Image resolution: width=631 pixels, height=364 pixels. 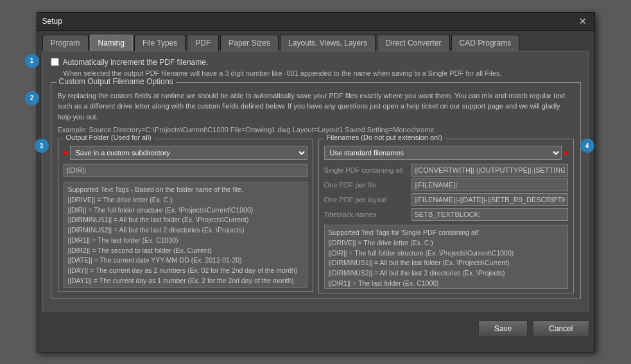 What do you see at coordinates (446, 233) in the screenshot?
I see `info-line-right: Supported Text Tags for 'Single PDF cont…` at bounding box center [446, 233].